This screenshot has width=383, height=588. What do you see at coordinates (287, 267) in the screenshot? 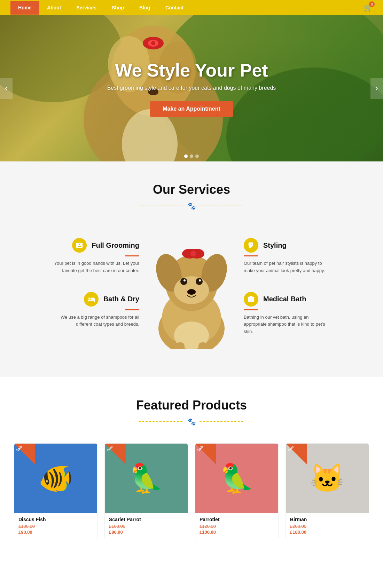
I see `styling-desc: Our team of pet hair stylists is happy t…` at bounding box center [287, 267].